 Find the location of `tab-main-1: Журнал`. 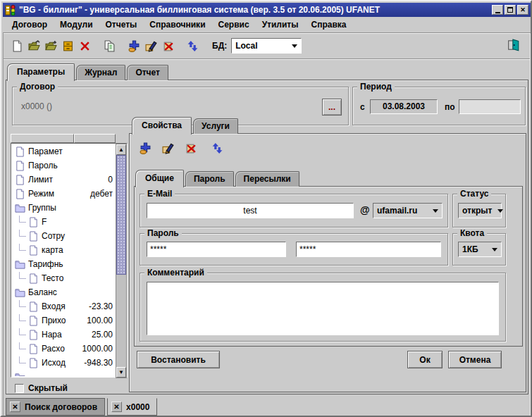

tab-main-1: Журнал is located at coordinates (101, 73).